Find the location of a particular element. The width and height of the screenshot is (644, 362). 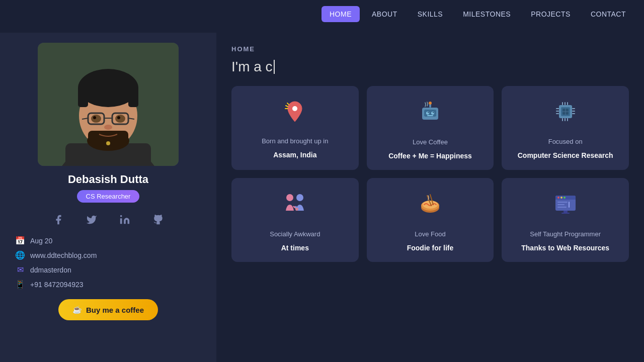

website-row: 🌐 www.ddtechblog.com is located at coordinates (108, 255).